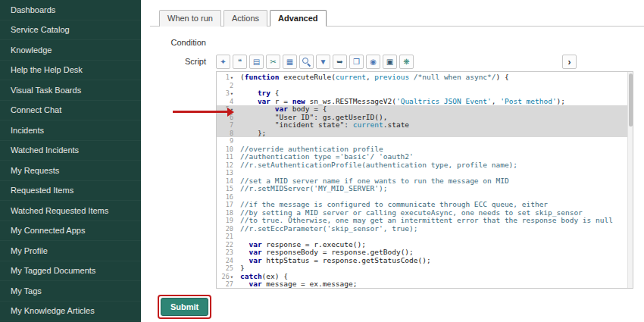 This screenshot has width=644, height=322. What do you see at coordinates (230, 112) in the screenshot?
I see `annotation-arrow-head-icon` at bounding box center [230, 112].